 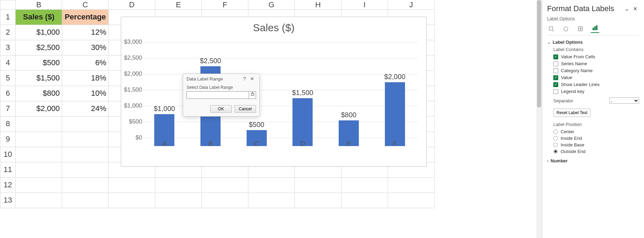 I want to click on range-input, so click(x=218, y=95).